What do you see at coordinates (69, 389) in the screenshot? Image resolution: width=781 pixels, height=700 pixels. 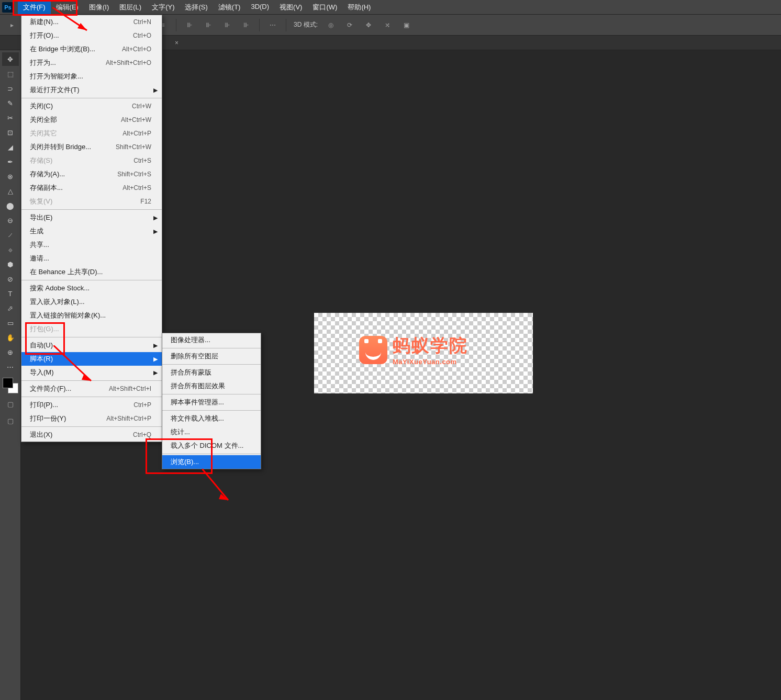 I see `menu-item-label: 文件简介(F)...` at bounding box center [69, 389].